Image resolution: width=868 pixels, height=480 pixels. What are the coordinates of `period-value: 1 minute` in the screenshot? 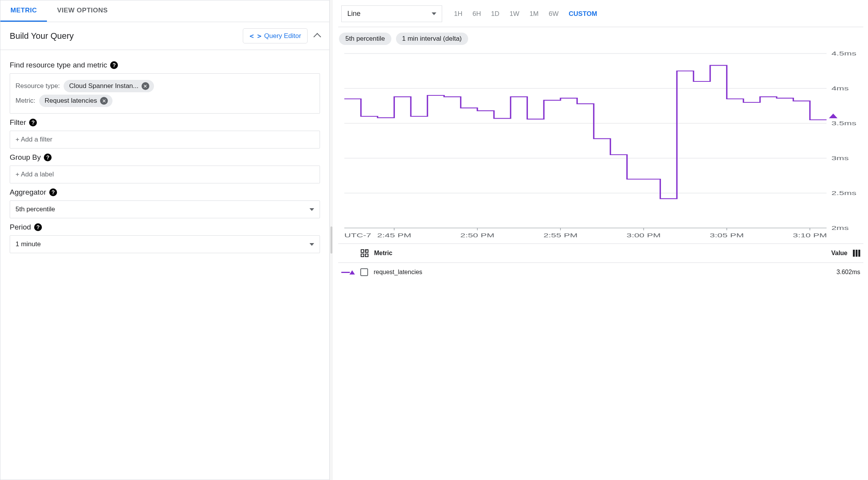 It's located at (28, 244).